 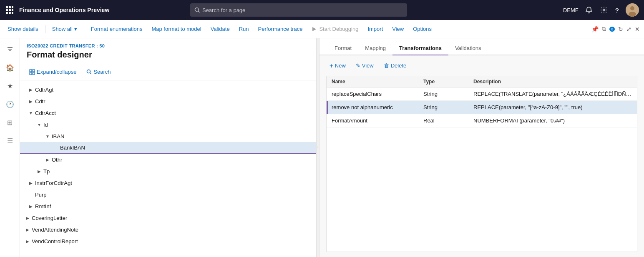 I want to click on expand-CoveringLetter: ▶, so click(x=28, y=218).